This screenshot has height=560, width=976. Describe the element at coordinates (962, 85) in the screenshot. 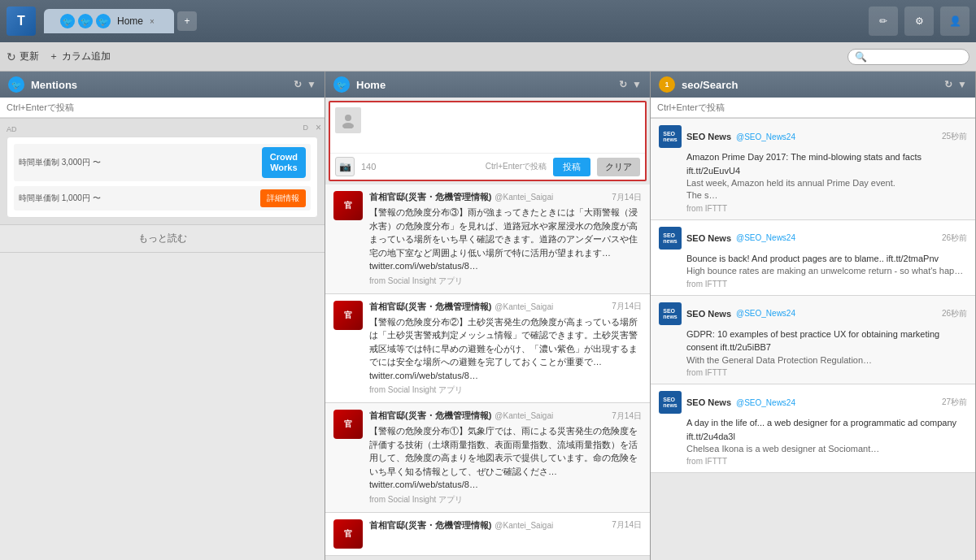

I see `seo-menu-btn: ▼` at that location.